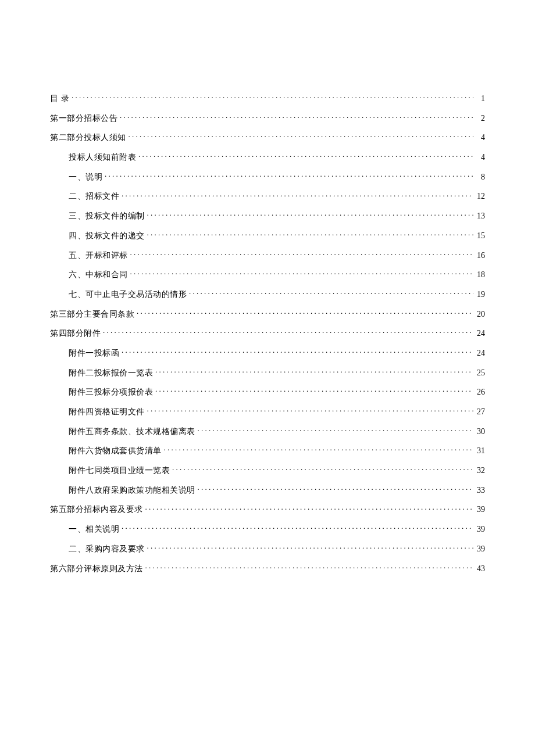  What do you see at coordinates (268, 529) in the screenshot?
I see `toc-entry: 一、相关说明39` at bounding box center [268, 529].